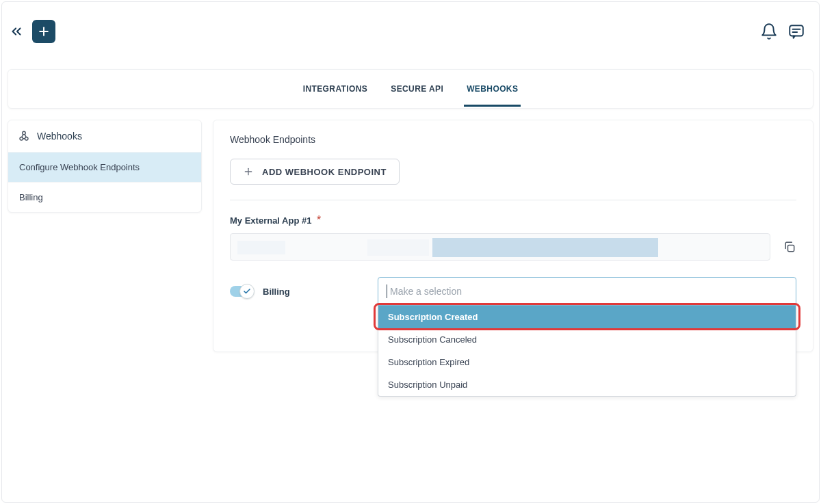 The image size is (821, 504). What do you see at coordinates (587, 291) in the screenshot?
I see `event-select: Make a selection Subscription Created Su…` at bounding box center [587, 291].